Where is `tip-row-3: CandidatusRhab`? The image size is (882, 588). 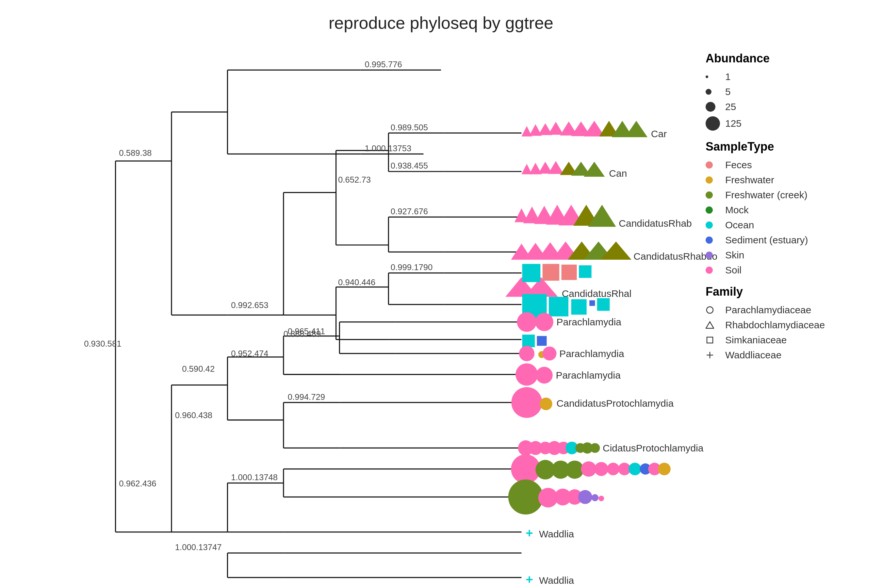
tip-row-3: CandidatusRhab is located at coordinates (603, 217).